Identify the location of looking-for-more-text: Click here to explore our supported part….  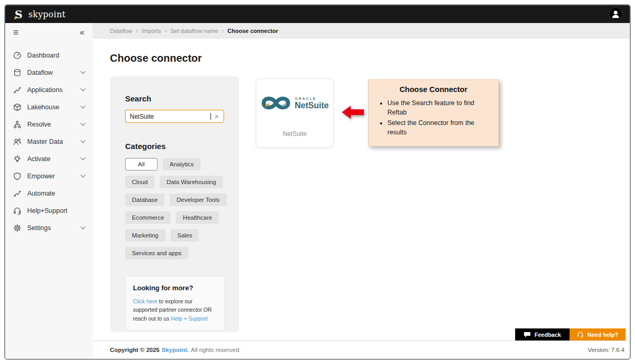
(175, 310).